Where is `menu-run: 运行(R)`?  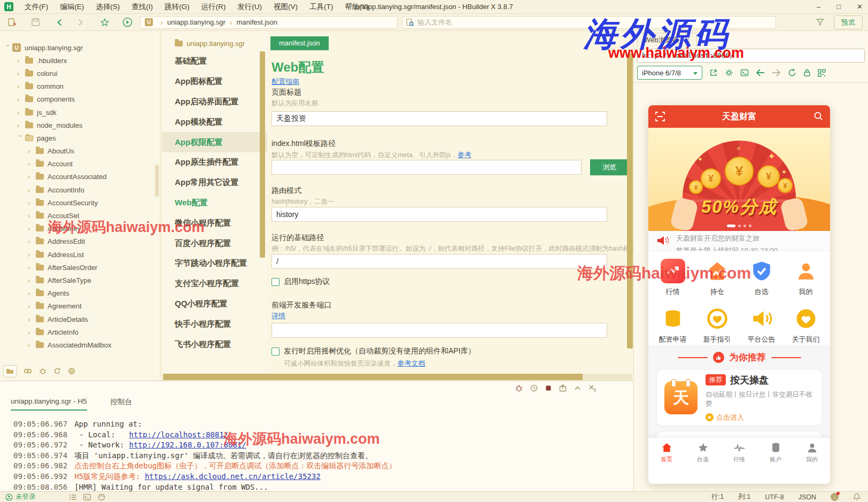 menu-run: 运行(R) is located at coordinates (214, 7).